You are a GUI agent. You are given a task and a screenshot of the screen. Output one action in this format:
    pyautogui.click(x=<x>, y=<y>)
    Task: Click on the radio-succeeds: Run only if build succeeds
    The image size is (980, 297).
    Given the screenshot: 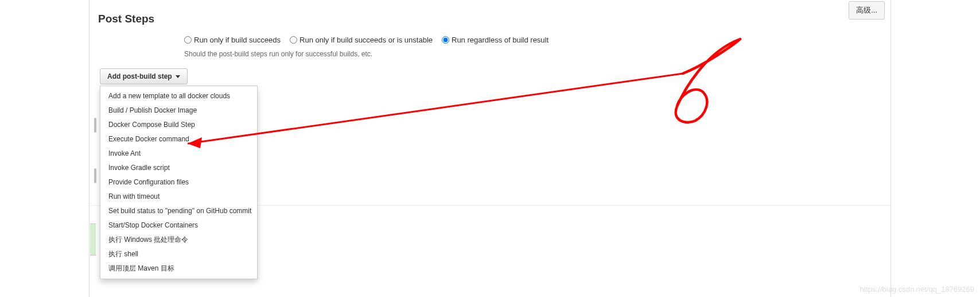 What is the action you would take?
    pyautogui.click(x=232, y=40)
    